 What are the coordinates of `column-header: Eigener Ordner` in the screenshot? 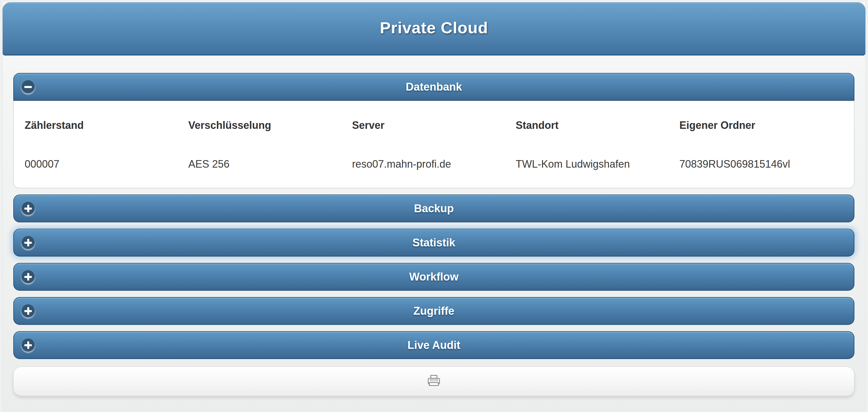 It's located at (761, 116).